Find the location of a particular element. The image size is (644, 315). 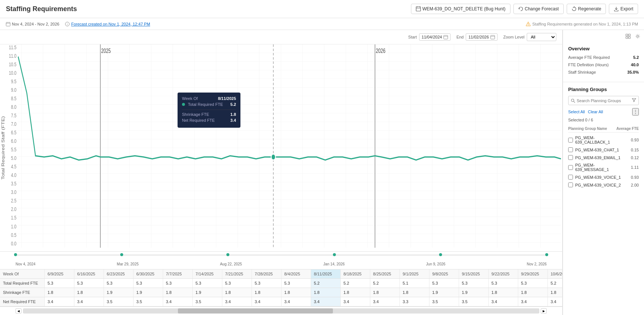

svg-text: 9.0 is located at coordinates (14, 90).